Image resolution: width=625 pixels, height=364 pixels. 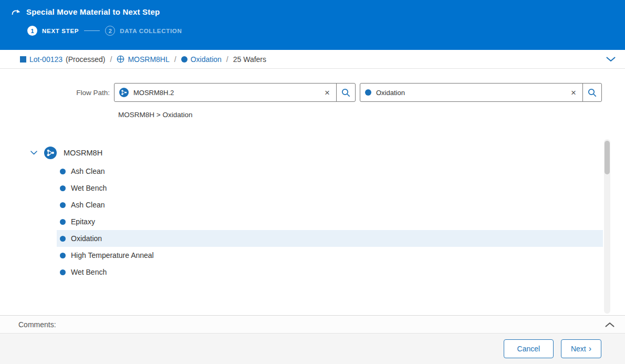 I want to click on step-search-field: ×, so click(x=472, y=92).